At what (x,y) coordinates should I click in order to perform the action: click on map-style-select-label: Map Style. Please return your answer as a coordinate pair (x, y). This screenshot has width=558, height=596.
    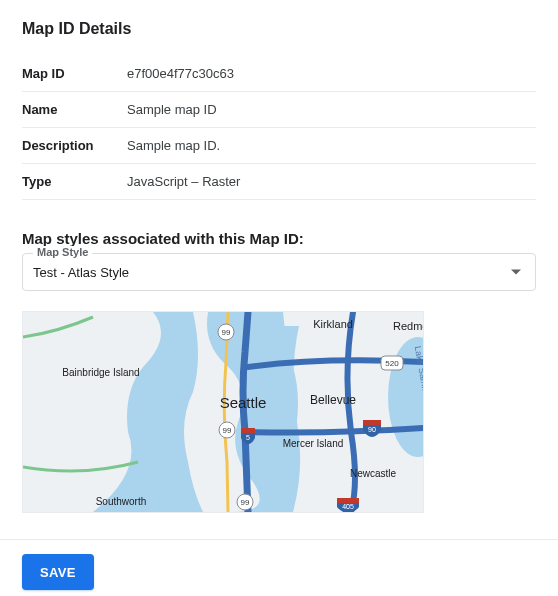
    Looking at the image, I should click on (62, 252).